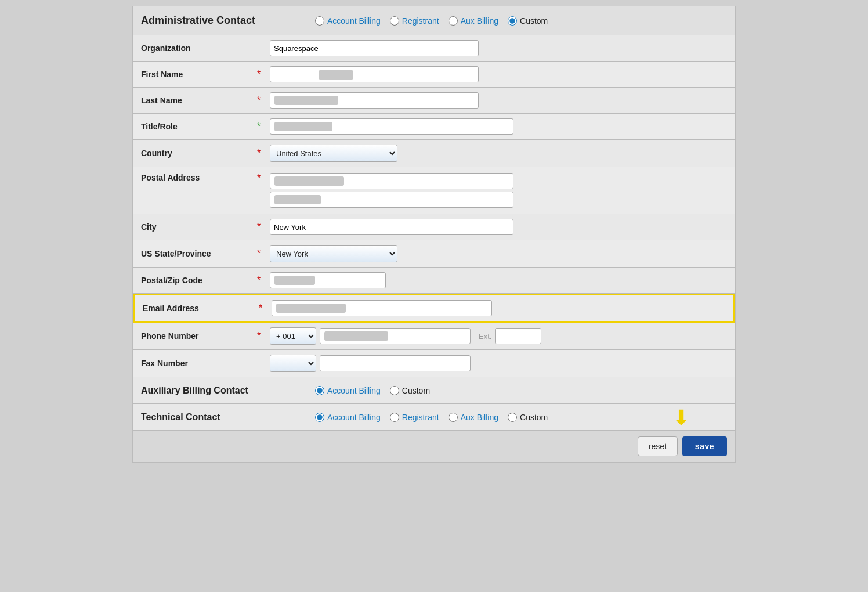  I want to click on postal-zip-blurred, so click(295, 280).